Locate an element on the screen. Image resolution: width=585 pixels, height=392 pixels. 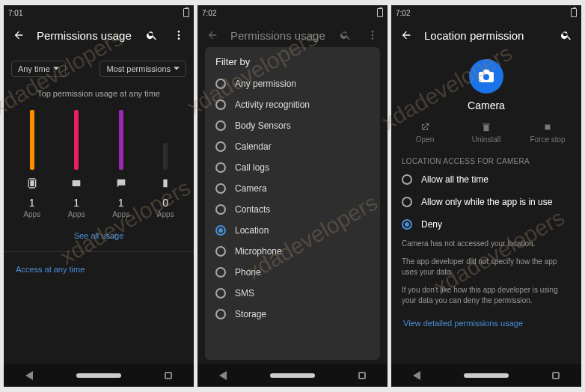
permission-choice: Allow all the time is located at coordinates (486, 180).